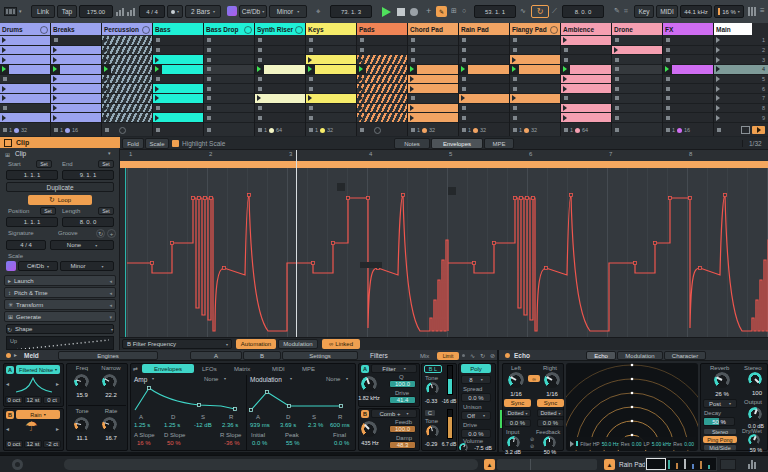  Describe the element at coordinates (256, 344) in the screenshot. I see `automation-toggle: Automation` at that location.